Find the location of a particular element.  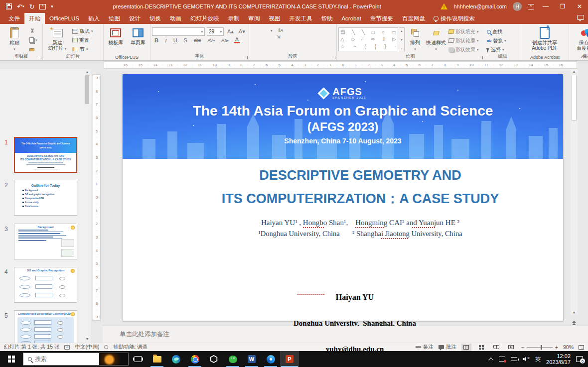

start-button is located at coordinates (11, 359).